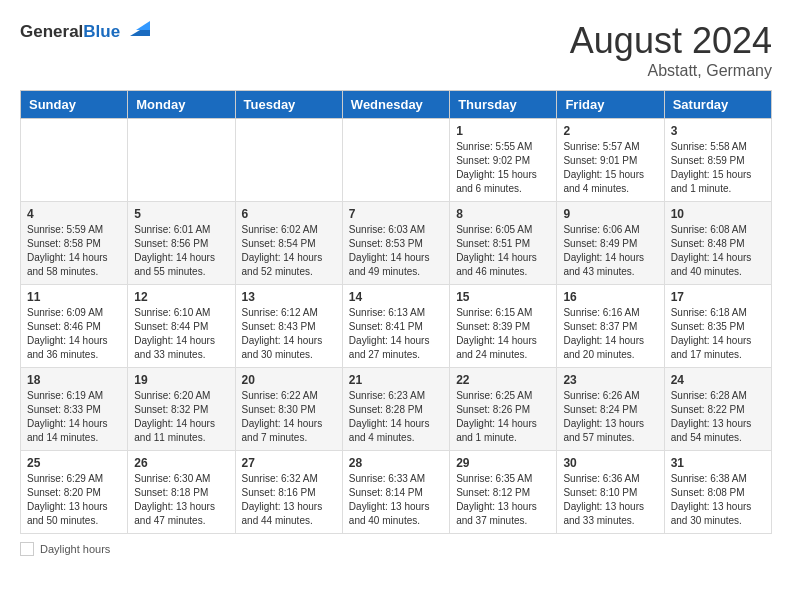 Image resolution: width=792 pixels, height=612 pixels. What do you see at coordinates (396, 50) in the screenshot?
I see `page-header: GeneralBlue August 2024 Abstatt, Germany` at bounding box center [396, 50].